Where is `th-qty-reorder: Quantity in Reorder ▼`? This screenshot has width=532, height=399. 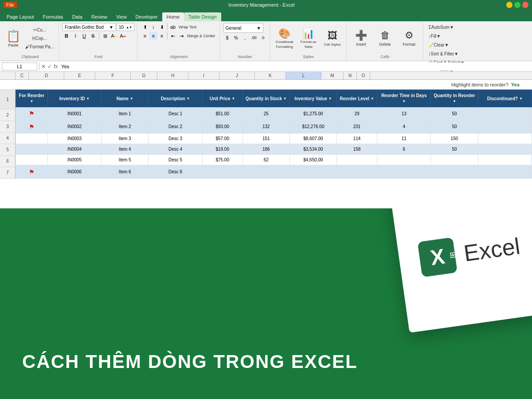 th-qty-reorder: Quantity in Reorder ▼ is located at coordinates (454, 98).